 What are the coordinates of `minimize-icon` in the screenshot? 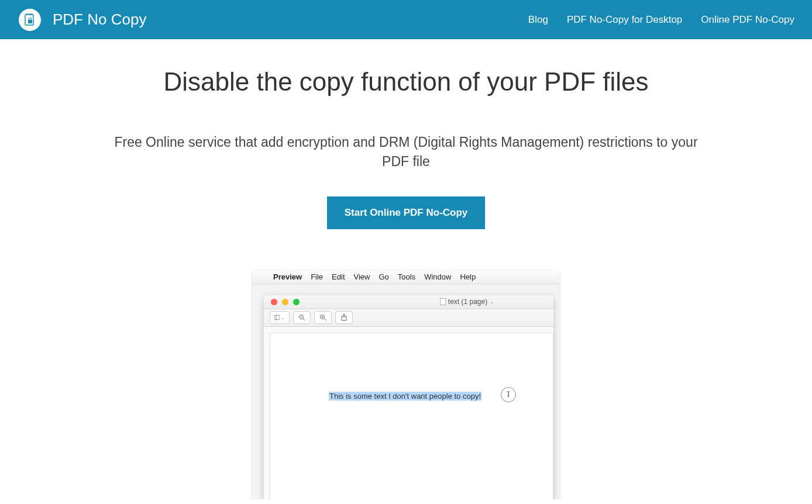 It's located at (285, 302).